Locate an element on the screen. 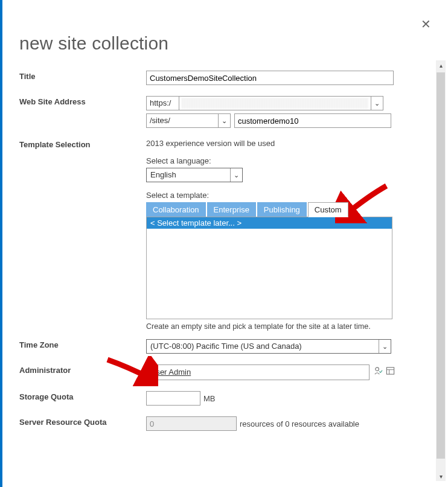 The height and width of the screenshot is (487, 448). language-value: English is located at coordinates (163, 175).